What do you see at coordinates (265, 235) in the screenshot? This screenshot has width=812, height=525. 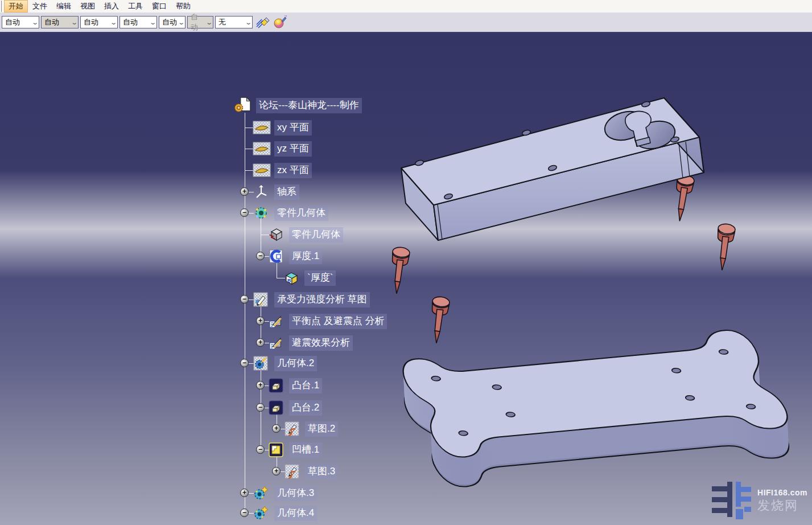 I see `tree-tick` at bounding box center [265, 235].